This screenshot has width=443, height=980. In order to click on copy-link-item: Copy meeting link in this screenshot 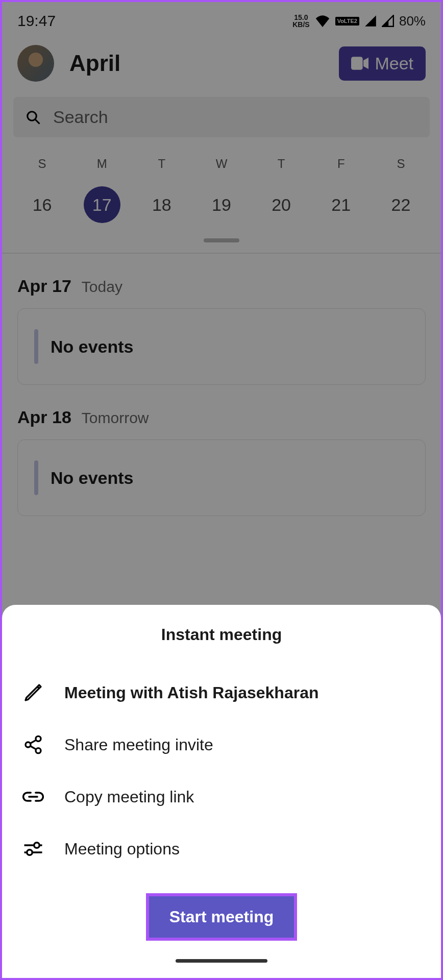, I will do `click(222, 797)`.